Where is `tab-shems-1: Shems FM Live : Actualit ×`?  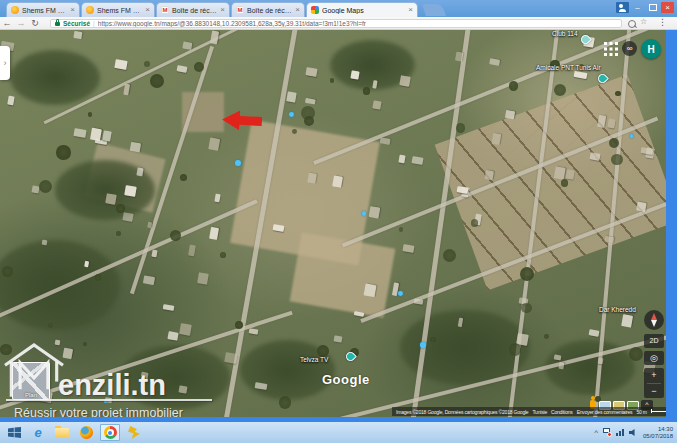 tab-shems-1: Shems FM Live : Actualit × is located at coordinates (43, 10).